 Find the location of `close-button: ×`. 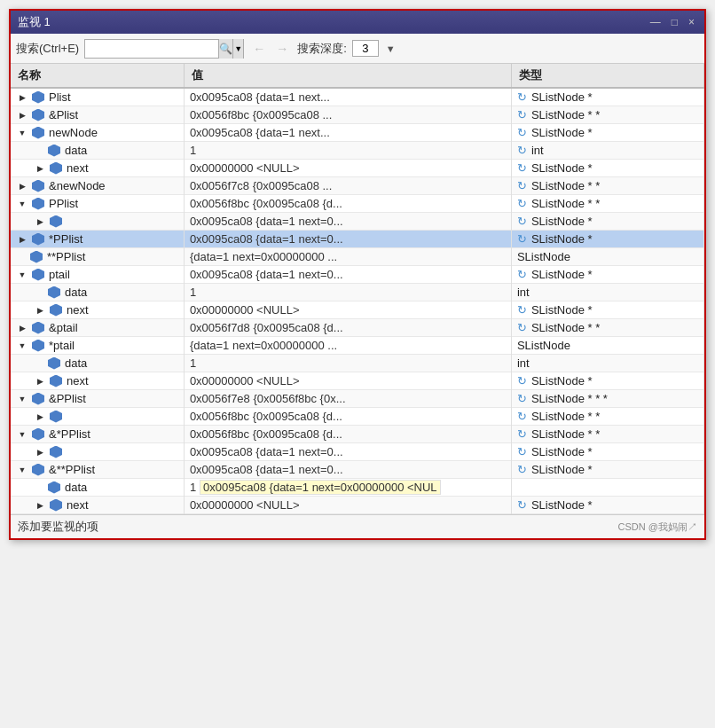

close-button: × is located at coordinates (692, 22).